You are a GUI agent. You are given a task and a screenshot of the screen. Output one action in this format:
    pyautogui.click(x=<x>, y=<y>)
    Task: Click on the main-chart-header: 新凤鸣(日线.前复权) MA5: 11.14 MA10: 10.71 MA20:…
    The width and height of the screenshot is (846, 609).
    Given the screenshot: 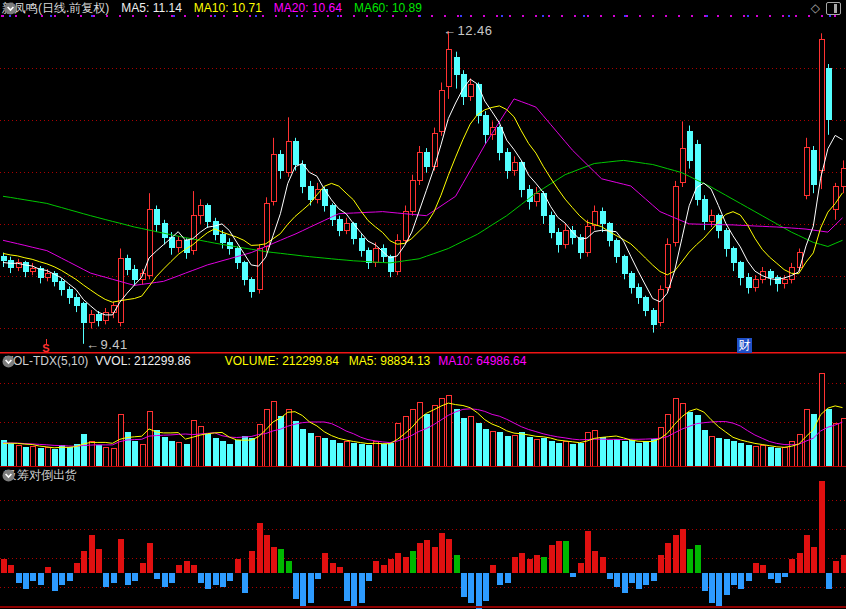 What is the action you would take?
    pyautogui.click(x=423, y=8)
    